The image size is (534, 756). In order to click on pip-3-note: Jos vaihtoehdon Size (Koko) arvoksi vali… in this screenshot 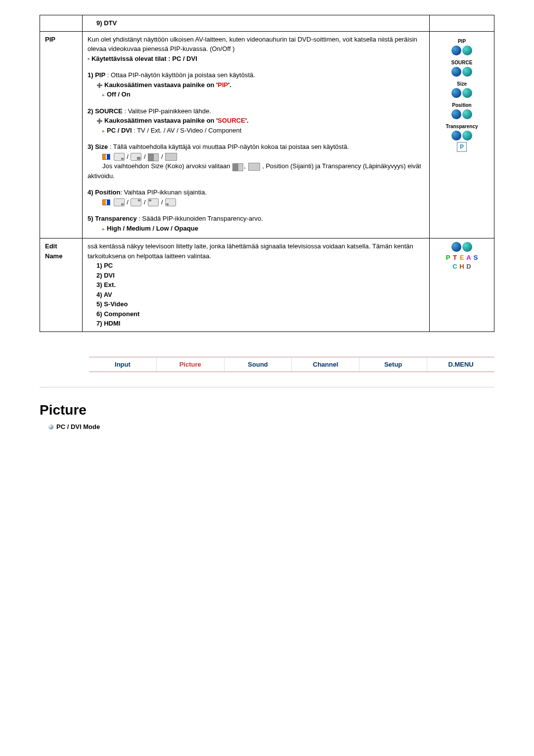, I will do `click(167, 166)`.